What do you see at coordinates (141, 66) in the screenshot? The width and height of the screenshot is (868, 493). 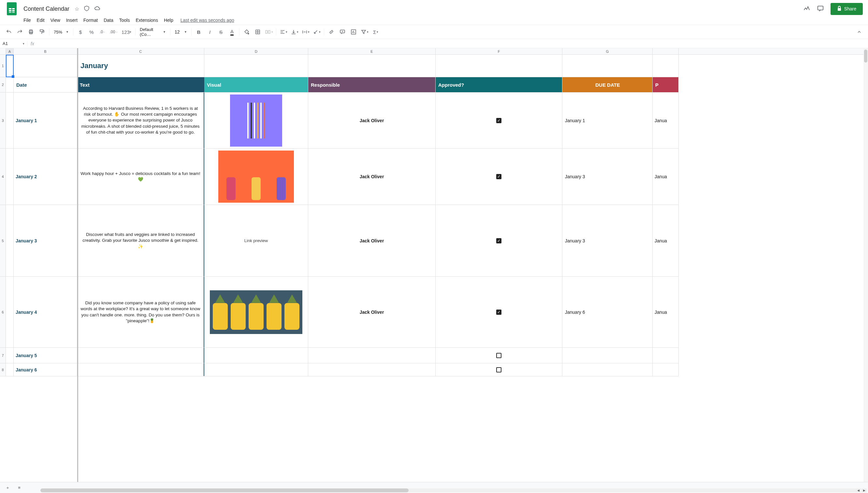 I see `month-title-cell: January` at bounding box center [141, 66].